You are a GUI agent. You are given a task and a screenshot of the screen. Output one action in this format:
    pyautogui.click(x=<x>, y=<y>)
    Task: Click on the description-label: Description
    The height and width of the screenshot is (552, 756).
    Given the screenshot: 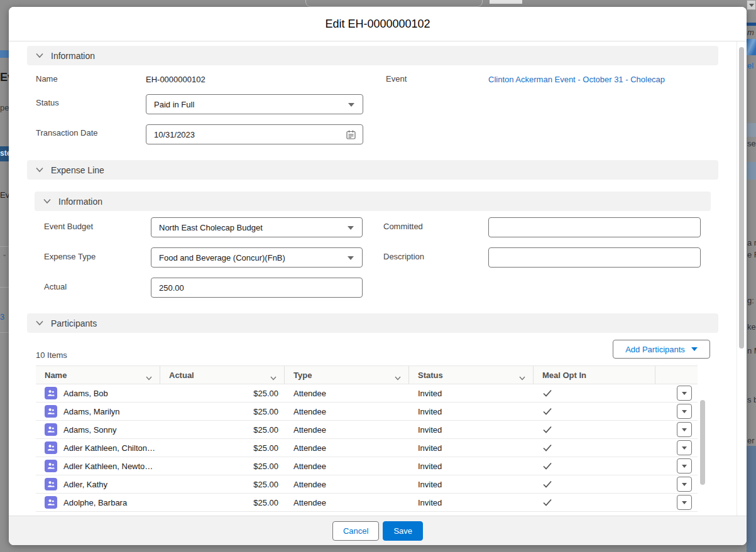 What is the action you would take?
    pyautogui.click(x=403, y=256)
    